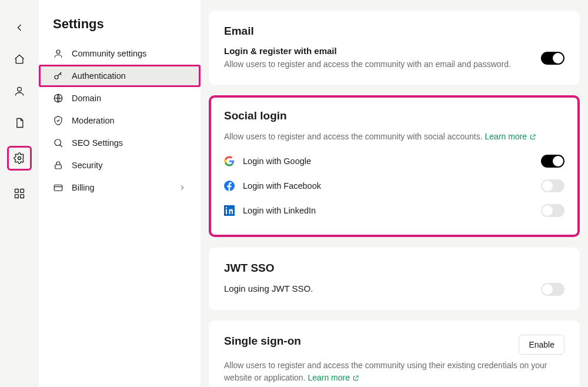  What do you see at coordinates (382, 65) in the screenshot?
I see `email-desc: Allow users to register and access the c…` at bounding box center [382, 65].